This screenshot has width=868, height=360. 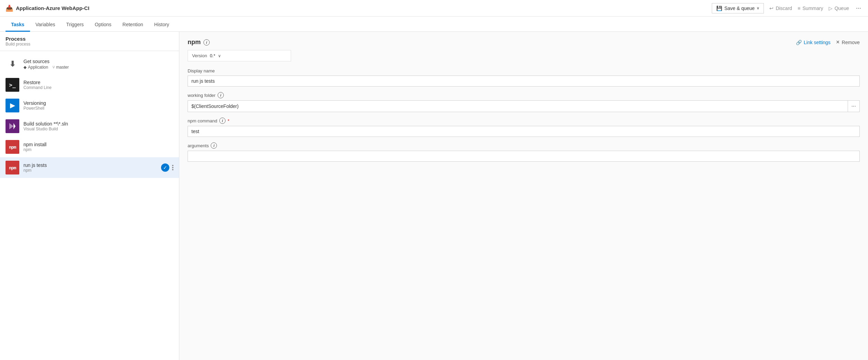 What do you see at coordinates (99, 106) in the screenshot?
I see `task-text-versioning: Versioning PowerShell` at bounding box center [99, 106].